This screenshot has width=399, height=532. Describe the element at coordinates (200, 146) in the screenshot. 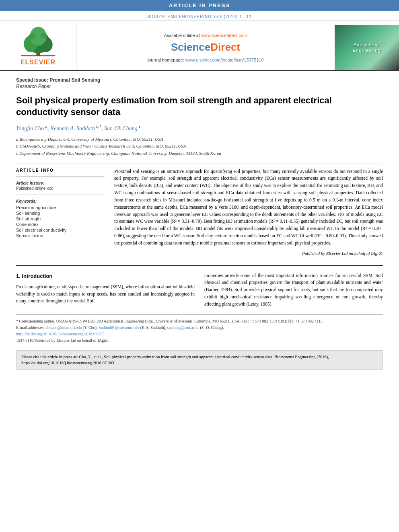

I see `affiliations: a Bioengineering Department, University …` at that location.